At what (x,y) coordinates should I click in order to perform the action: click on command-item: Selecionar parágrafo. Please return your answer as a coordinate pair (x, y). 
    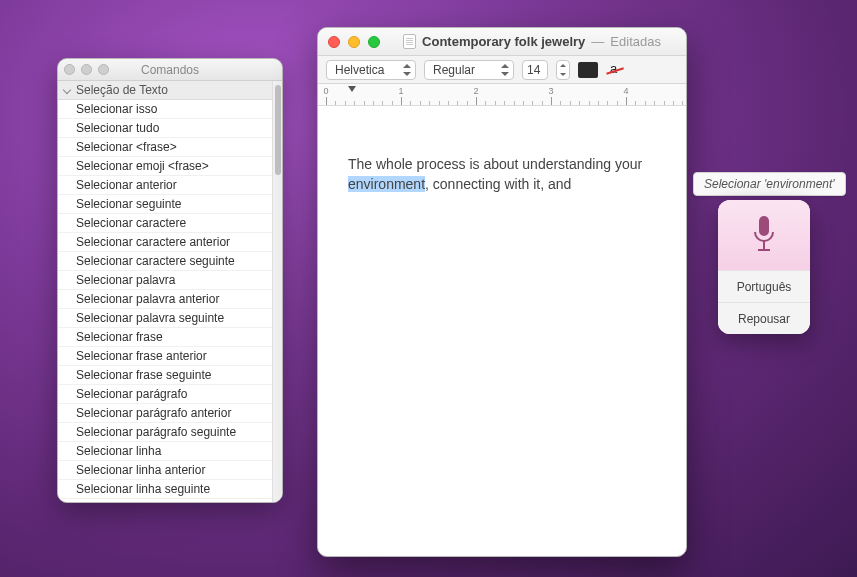
    Looking at the image, I should click on (165, 394).